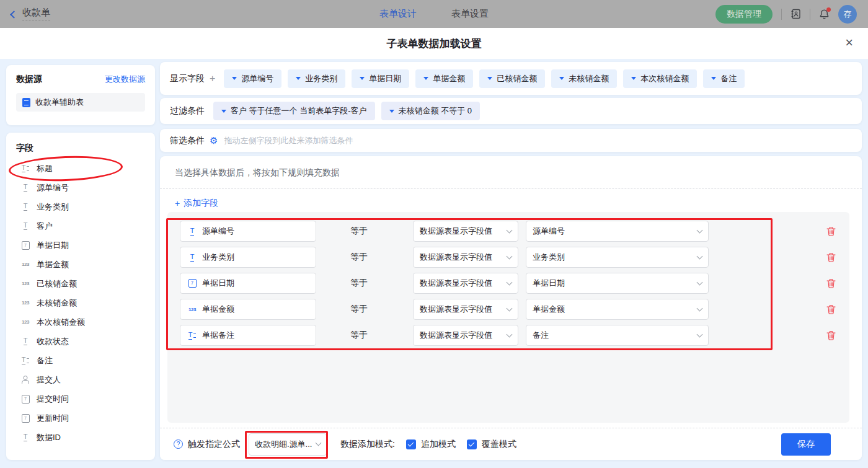 The height and width of the screenshot is (468, 868). Describe the element at coordinates (512, 79) in the screenshot. I see `display-field-chip: 已核销金额` at that location.